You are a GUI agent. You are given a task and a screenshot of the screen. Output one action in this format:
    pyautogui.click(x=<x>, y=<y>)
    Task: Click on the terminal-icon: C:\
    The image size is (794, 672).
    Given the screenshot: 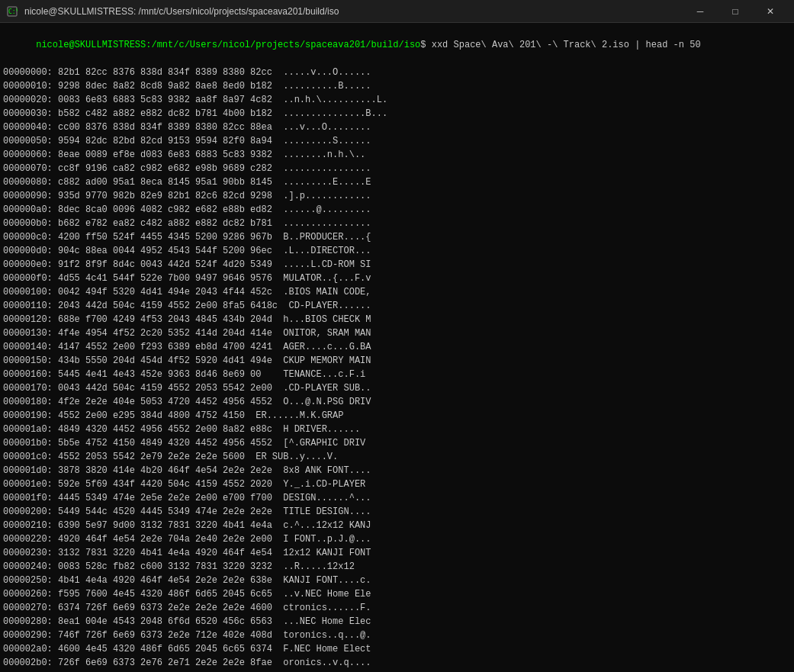 What is the action you would take?
    pyautogui.click(x=12, y=11)
    